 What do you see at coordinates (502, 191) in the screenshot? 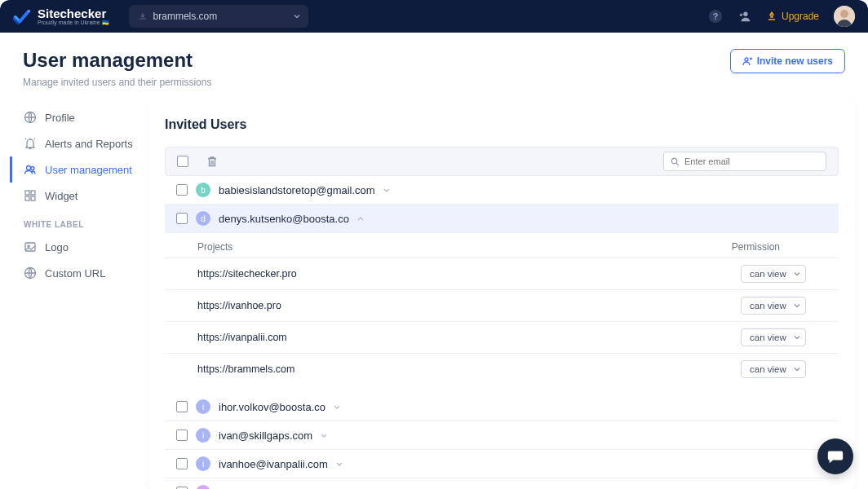
I see `user-row: bbabiesislandstoretop@gmail.com` at bounding box center [502, 191].